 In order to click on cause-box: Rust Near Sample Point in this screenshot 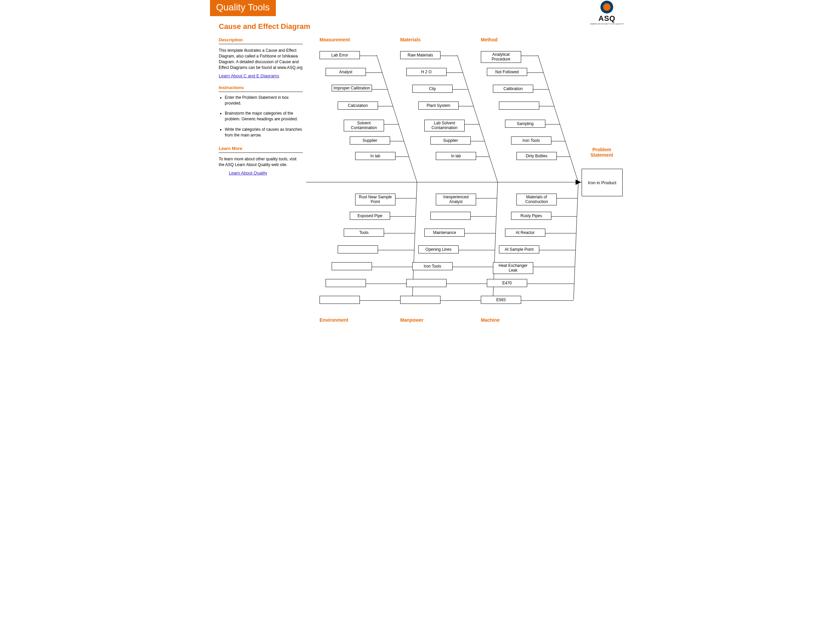, I will do `click(375, 200)`.